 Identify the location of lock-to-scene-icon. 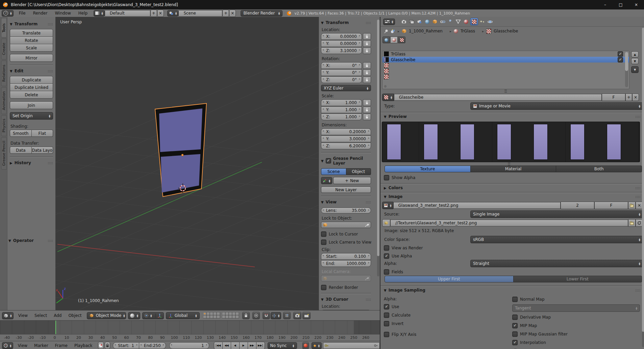
(246, 316).